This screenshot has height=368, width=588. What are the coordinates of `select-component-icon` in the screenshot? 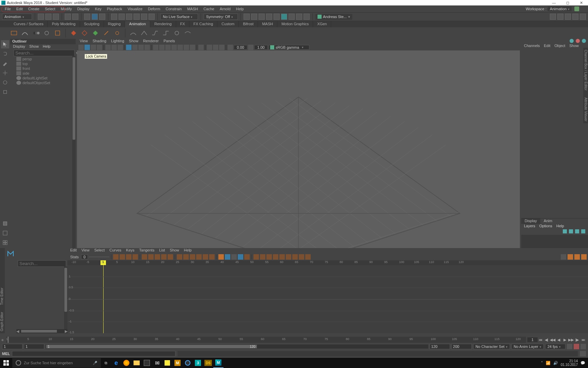 It's located at (102, 17).